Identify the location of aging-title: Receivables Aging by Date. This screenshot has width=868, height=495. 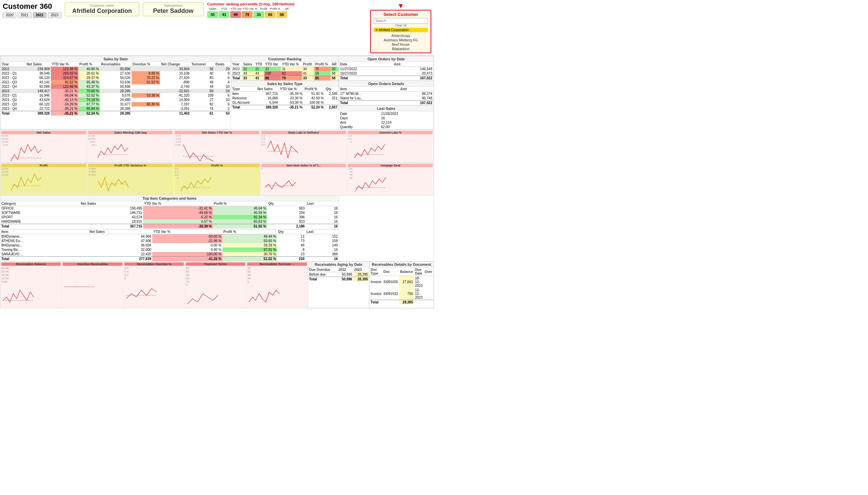
(339, 264).